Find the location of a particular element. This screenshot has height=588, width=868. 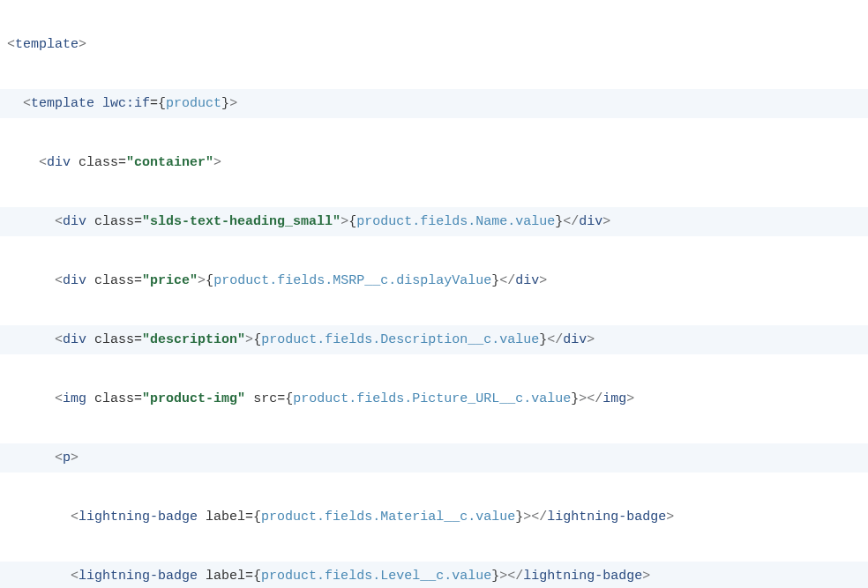

code-line: <template lwc:if={product}> is located at coordinates (434, 104).